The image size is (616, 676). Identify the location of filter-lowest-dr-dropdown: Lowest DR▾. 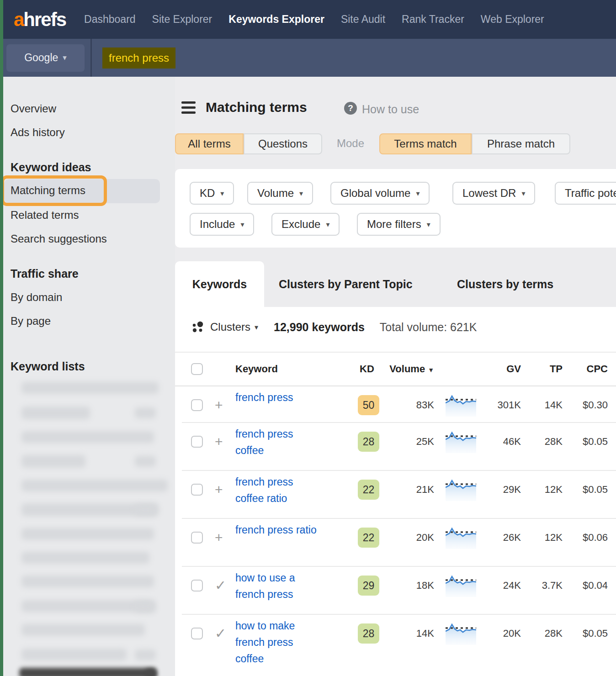
(494, 193).